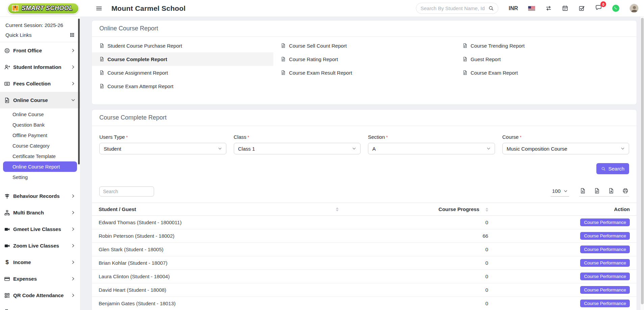 The width and height of the screenshot is (644, 310). Describe the element at coordinates (37, 229) in the screenshot. I see `sidebar-item-label: Gmeet Live Classes` at that location.